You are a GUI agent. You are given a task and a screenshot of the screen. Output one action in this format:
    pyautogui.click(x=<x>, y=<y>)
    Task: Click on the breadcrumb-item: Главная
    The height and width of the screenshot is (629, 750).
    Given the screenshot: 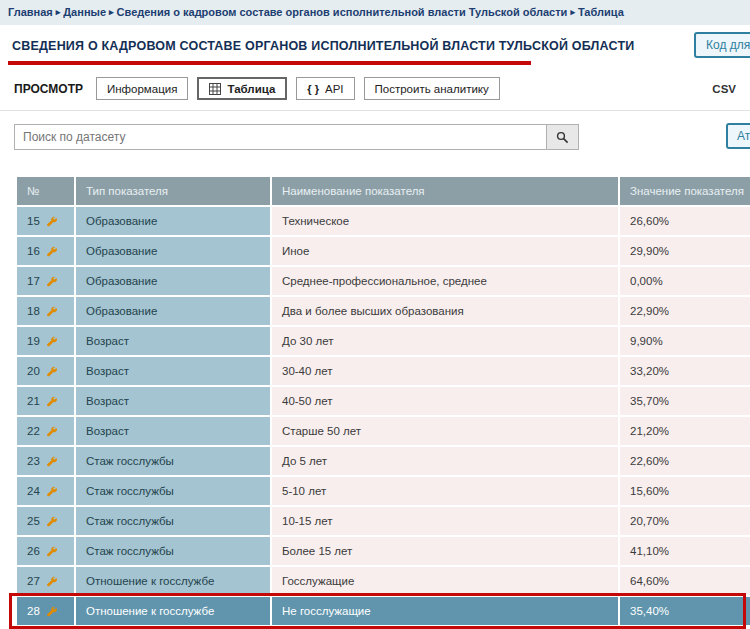 What is the action you would take?
    pyautogui.click(x=30, y=12)
    